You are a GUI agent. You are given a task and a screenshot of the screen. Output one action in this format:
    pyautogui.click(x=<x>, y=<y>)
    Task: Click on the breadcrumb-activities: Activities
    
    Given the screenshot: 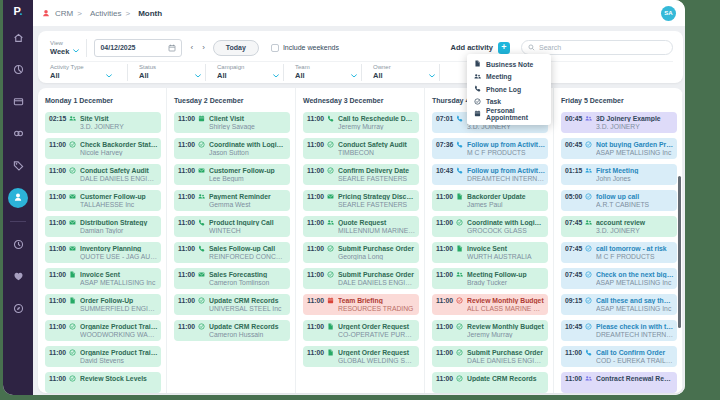 What is the action you would take?
    pyautogui.click(x=106, y=14)
    